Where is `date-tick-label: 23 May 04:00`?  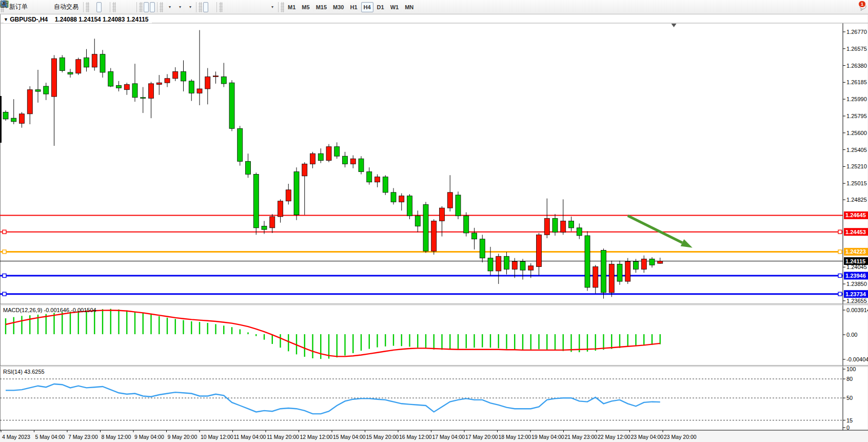 date-tick-label: 23 May 04:00 is located at coordinates (647, 437).